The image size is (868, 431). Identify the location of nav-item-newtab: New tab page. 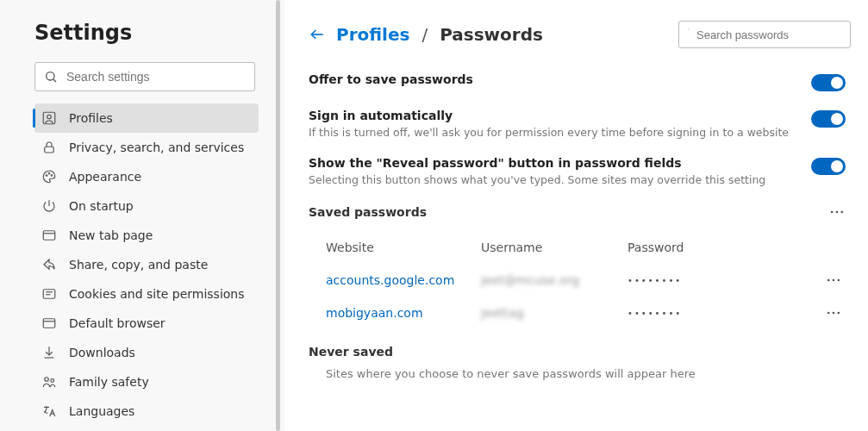
(147, 235).